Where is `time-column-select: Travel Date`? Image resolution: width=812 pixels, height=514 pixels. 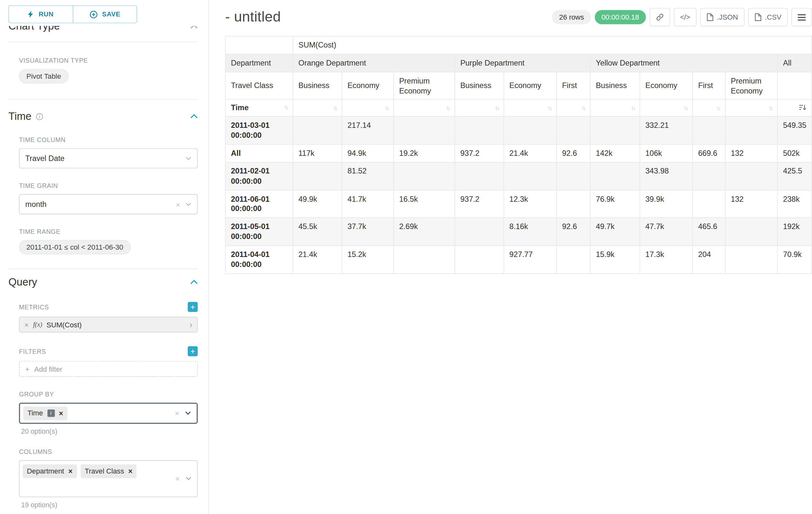 time-column-select: Travel Date is located at coordinates (108, 159).